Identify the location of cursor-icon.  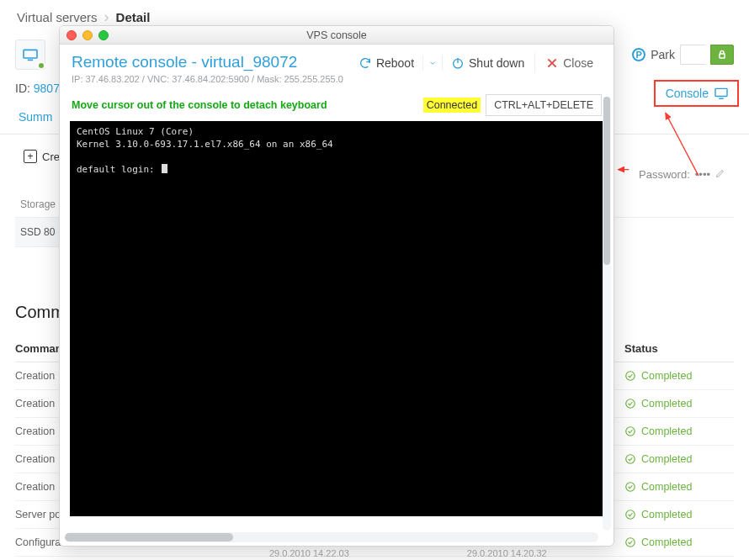
(165, 168).